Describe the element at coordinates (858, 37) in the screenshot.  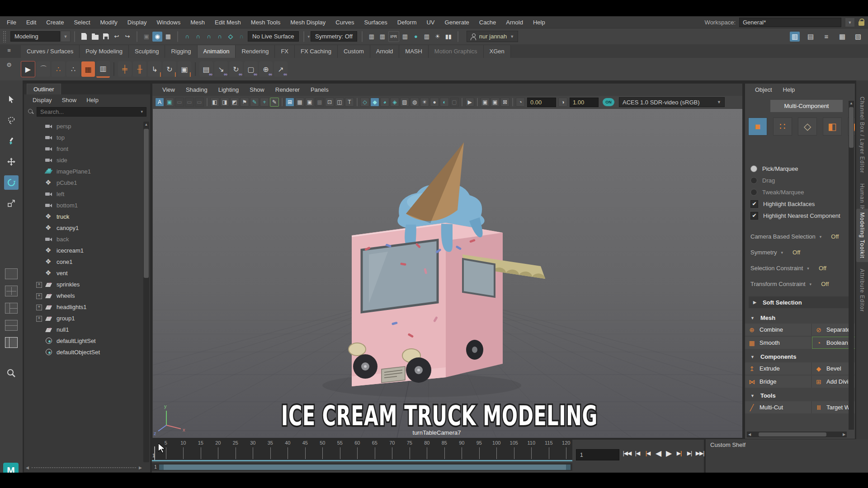
I see `toggle-tool-settings-icon: ▧` at that location.